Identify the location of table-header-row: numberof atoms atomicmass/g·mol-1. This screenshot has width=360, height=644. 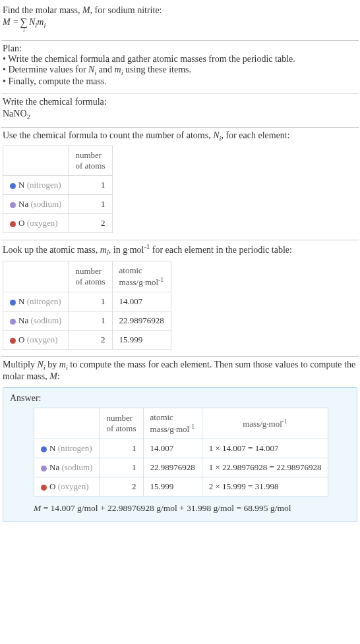
(87, 277).